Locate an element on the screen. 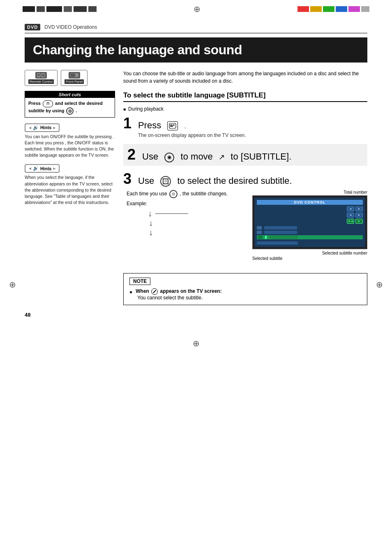 The image size is (392, 556). shortcut-capsule-icon: ⊓ is located at coordinates (48, 104).